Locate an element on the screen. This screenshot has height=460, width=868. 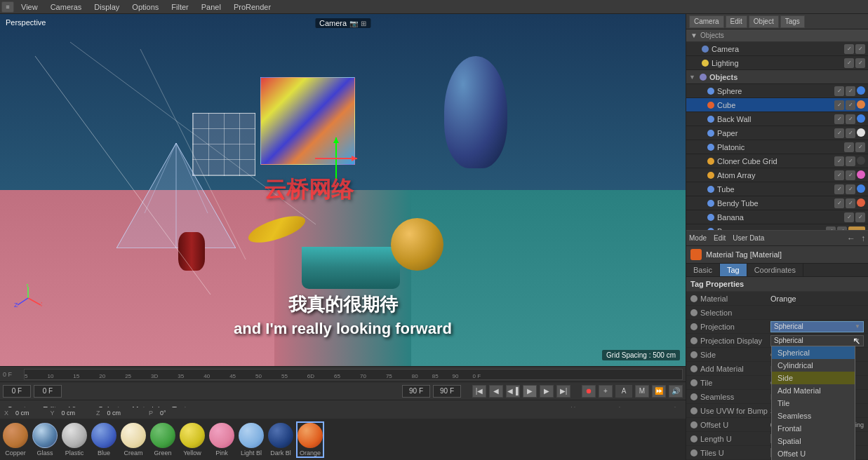
sound-btn: 🔊 is located at coordinates (676, 391).